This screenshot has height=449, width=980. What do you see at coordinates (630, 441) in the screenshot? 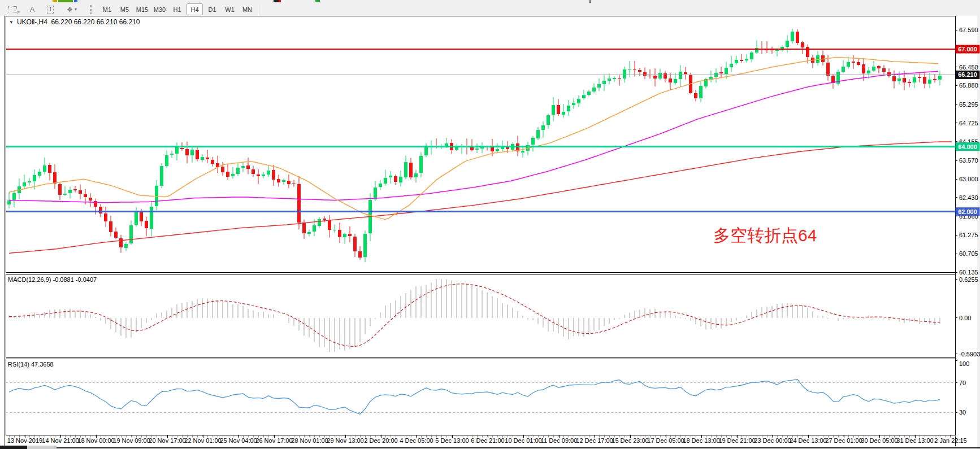
I see `time-tick-label: 15 Dec 23:00` at bounding box center [630, 441].